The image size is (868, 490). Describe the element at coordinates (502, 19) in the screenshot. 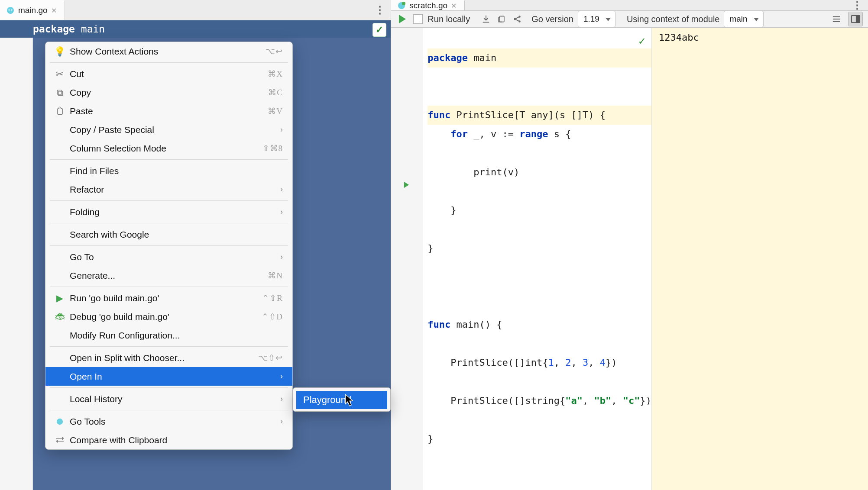

I see `copy-icon` at that location.